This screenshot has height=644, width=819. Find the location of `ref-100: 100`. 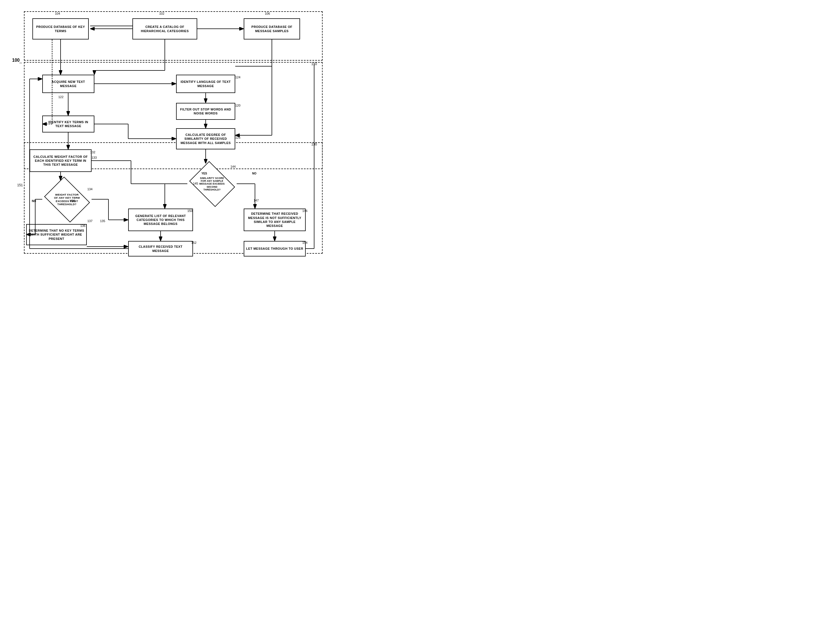

ref-100: 100 is located at coordinates (16, 60).